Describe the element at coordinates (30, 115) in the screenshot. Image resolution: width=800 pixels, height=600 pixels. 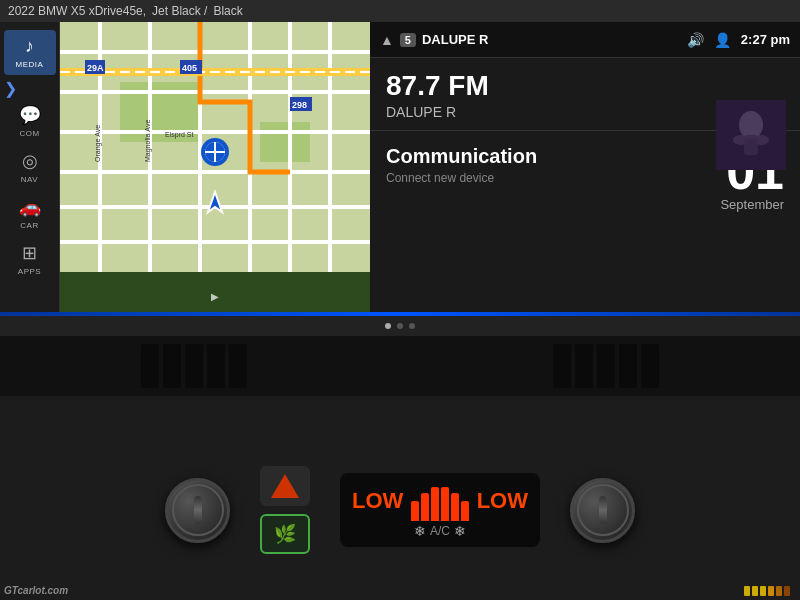
I see `nav-icon-com: 💬` at that location.